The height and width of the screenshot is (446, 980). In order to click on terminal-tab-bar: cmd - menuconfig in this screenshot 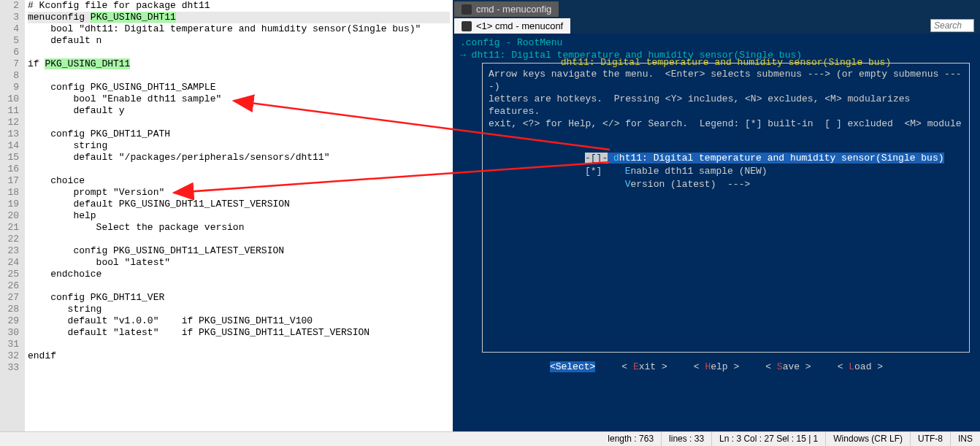, I will do `click(716, 9)`.